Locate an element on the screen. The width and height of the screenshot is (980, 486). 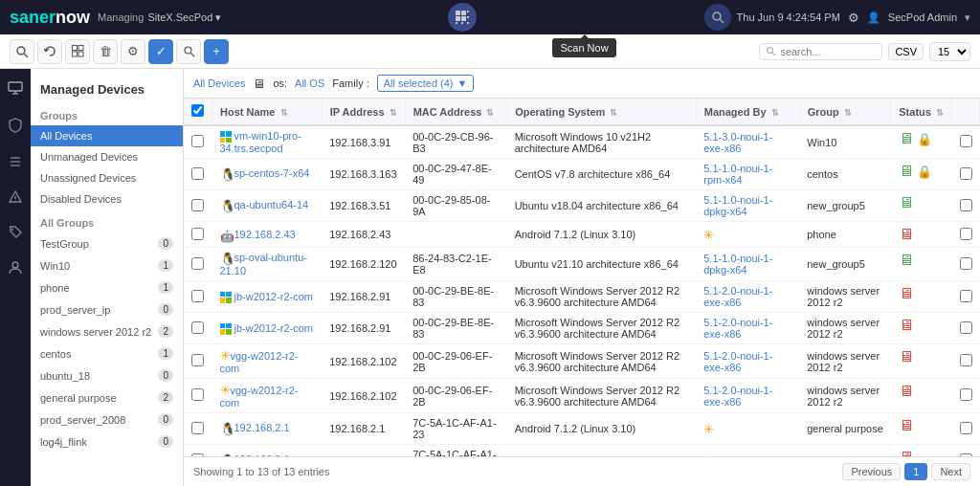
nav-item-unmanaged: Unmanaged Devices is located at coordinates (107, 157).